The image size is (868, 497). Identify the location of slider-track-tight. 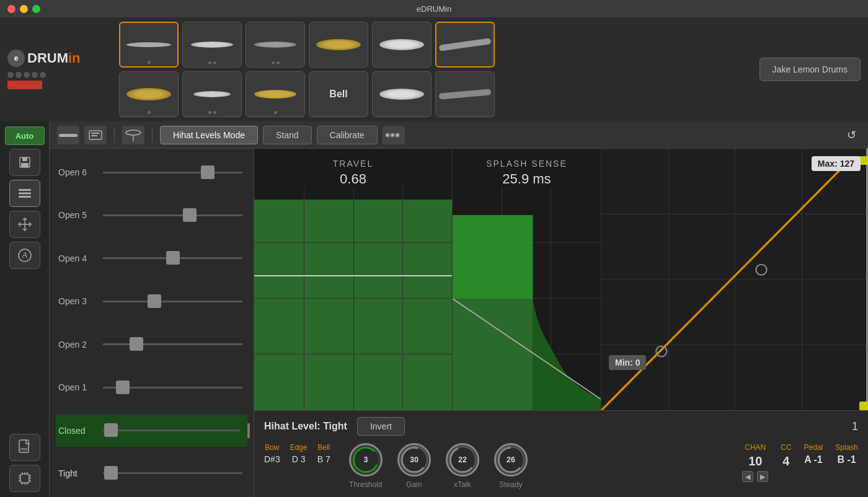
(172, 473).